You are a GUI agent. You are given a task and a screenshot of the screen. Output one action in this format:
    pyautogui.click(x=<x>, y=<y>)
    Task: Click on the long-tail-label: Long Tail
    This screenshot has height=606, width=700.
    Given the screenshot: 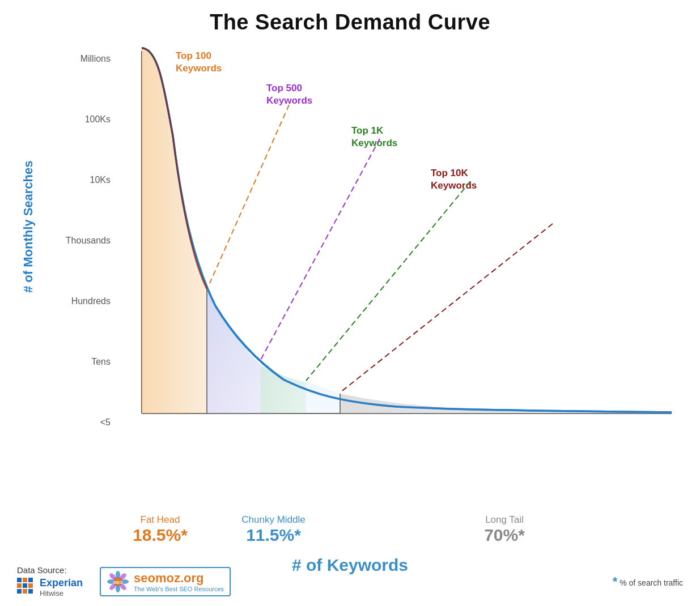 What is the action you would take?
    pyautogui.click(x=504, y=520)
    